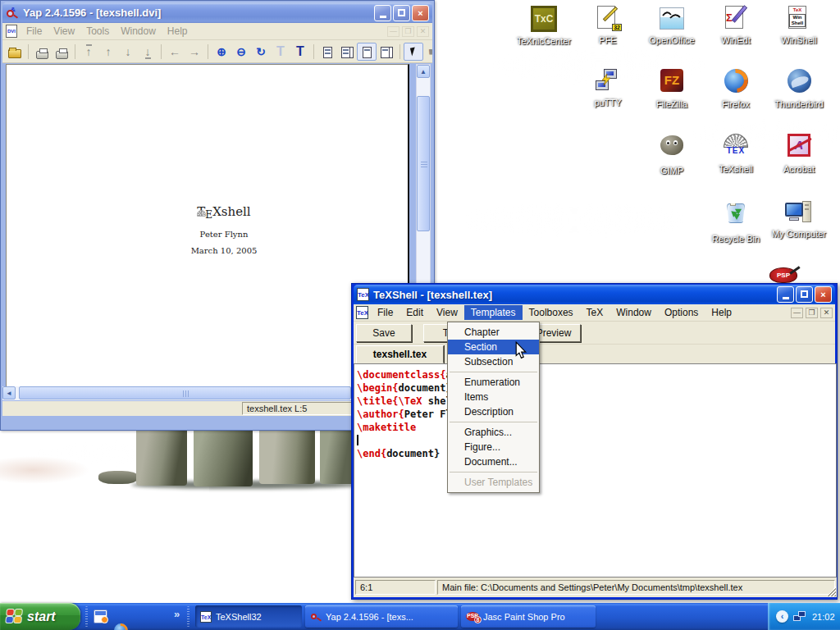  What do you see at coordinates (544, 25) in the screenshot?
I see `desktop-icon-texniccenter: TxC TeXnicCenter` at bounding box center [544, 25].